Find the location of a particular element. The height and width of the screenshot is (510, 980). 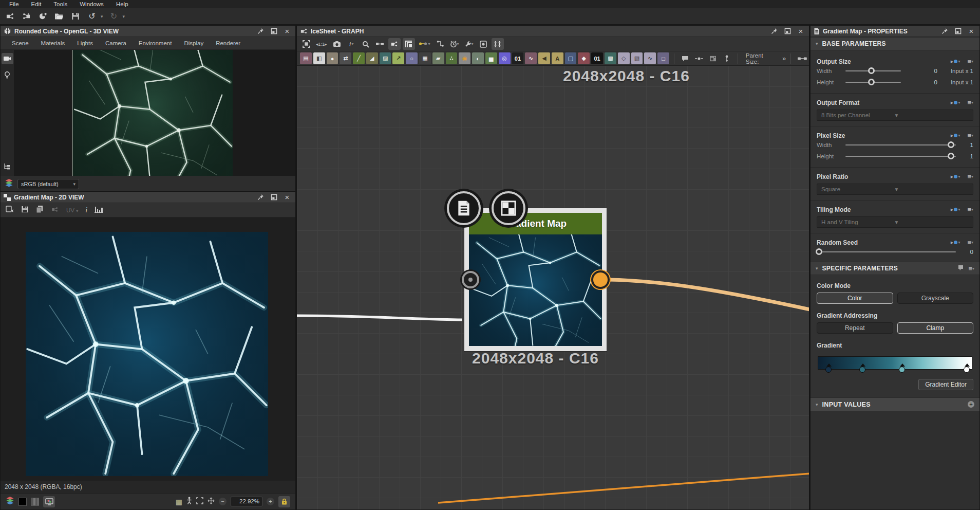

palette-text: A is located at coordinates (558, 59).